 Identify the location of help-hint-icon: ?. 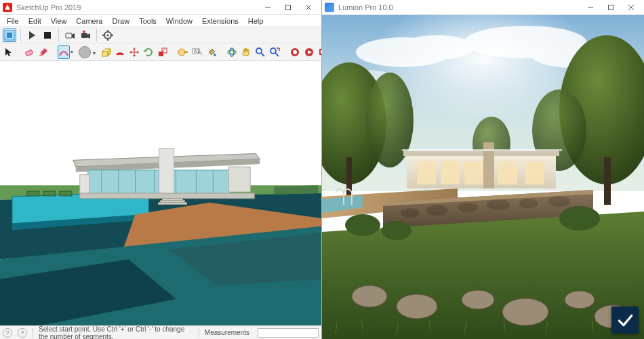
(7, 333).